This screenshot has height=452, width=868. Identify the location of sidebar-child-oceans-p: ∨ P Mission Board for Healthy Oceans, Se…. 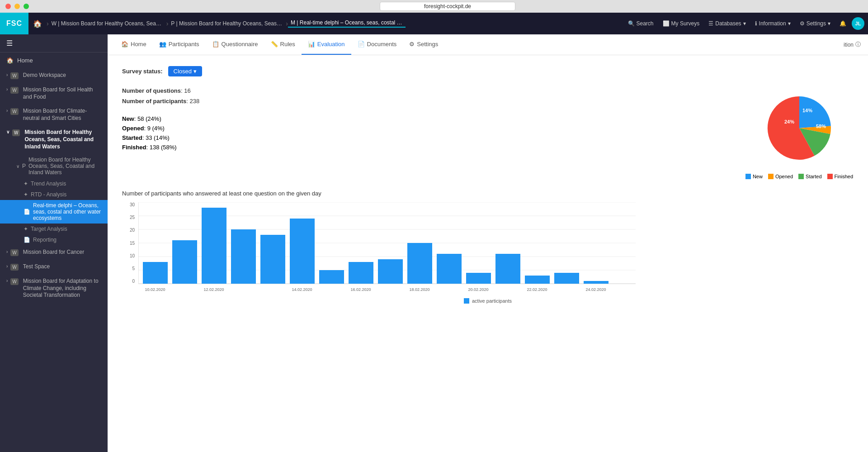
(54, 166).